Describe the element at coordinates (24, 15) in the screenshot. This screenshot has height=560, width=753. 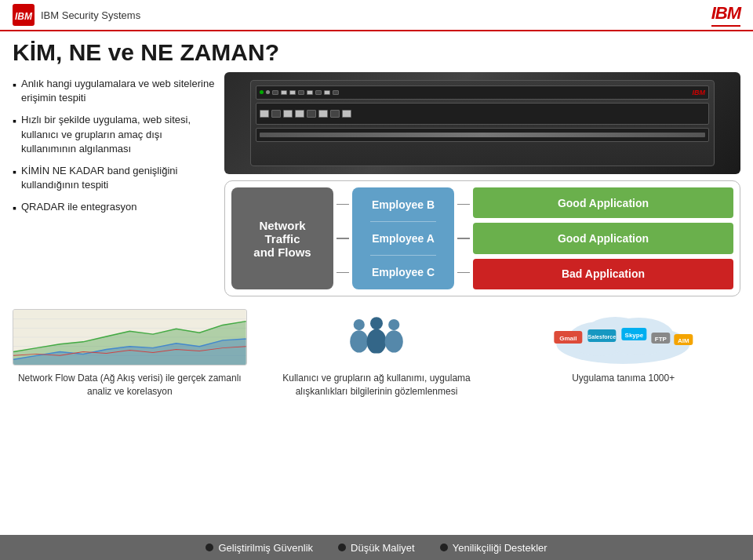
I see `ibm-logo-small-icon: IBM` at that location.